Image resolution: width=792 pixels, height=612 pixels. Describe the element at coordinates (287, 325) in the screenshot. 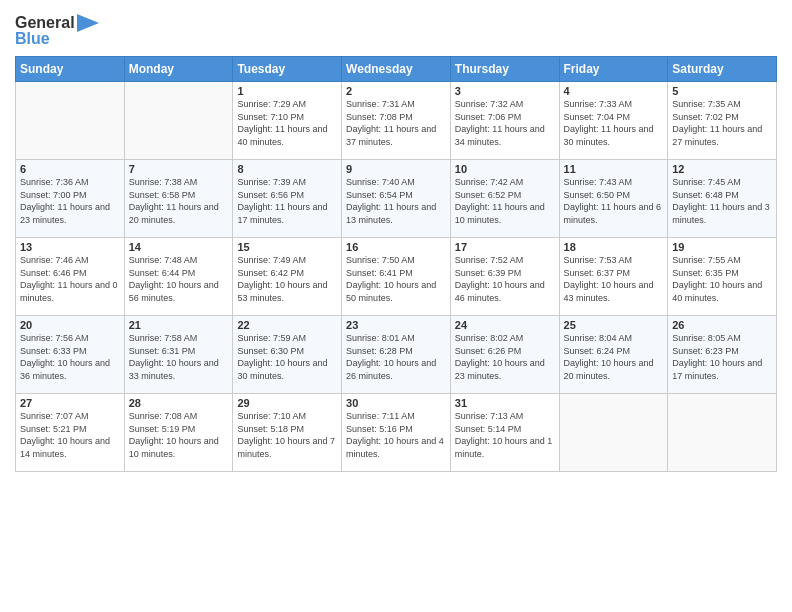

I see `day-number: 22` at that location.